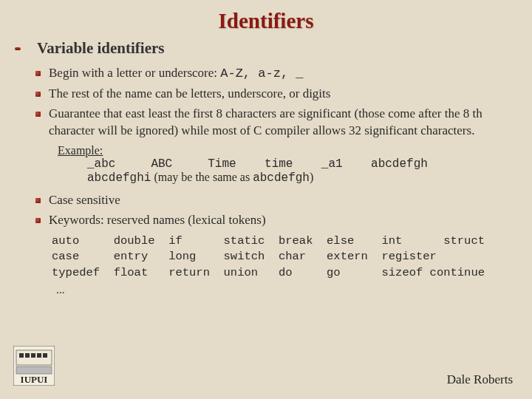  Describe the element at coordinates (299, 164) in the screenshot. I see `example-line-1: _abc ABC Time time _a1 abcdefgh` at that location.